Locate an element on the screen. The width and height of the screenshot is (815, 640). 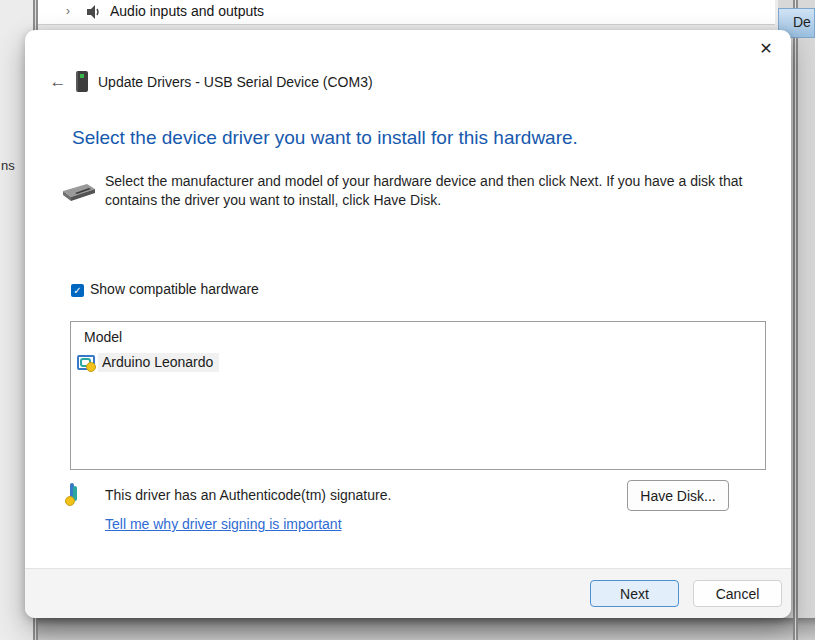
background-text-fragment: ns is located at coordinates (8, 166).